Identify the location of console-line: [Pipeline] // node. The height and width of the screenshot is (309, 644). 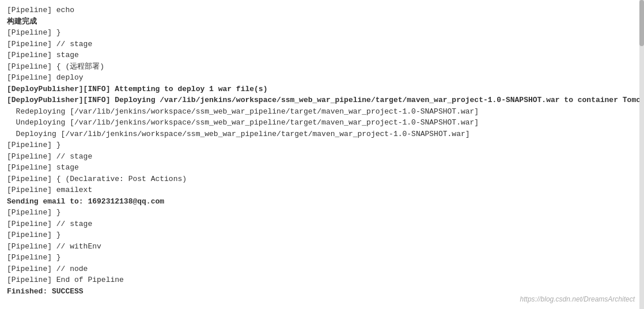
(322, 269).